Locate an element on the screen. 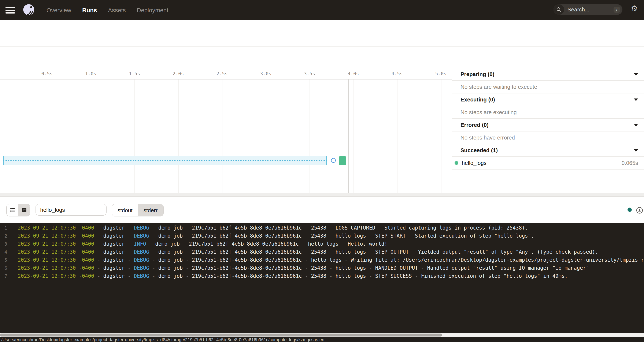  panel-empty-state: No steps have errored is located at coordinates (548, 138).